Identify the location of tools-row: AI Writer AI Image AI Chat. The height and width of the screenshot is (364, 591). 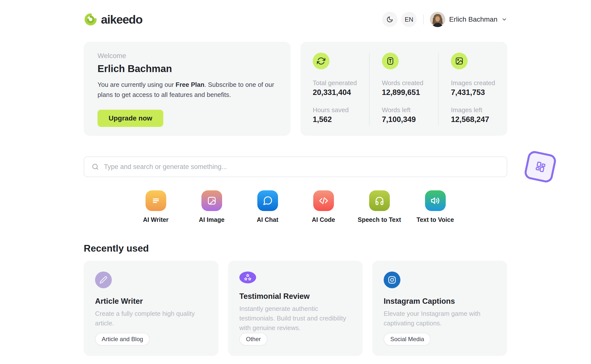
(296, 207).